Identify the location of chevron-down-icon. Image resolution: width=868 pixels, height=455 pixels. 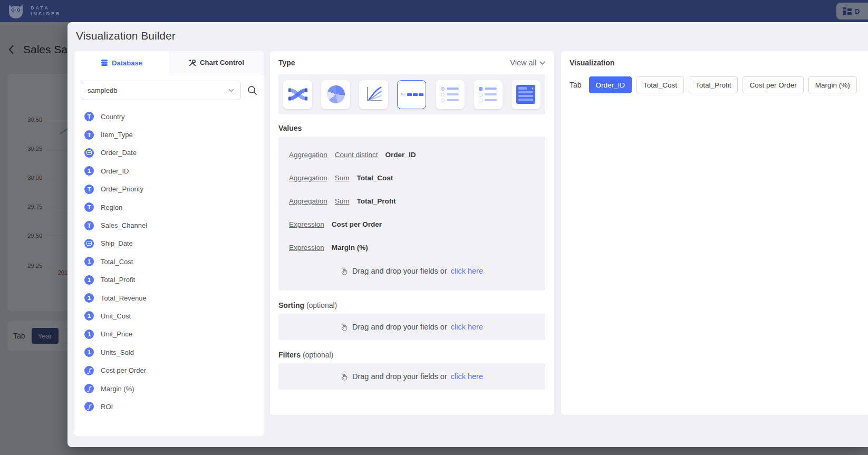
(542, 63).